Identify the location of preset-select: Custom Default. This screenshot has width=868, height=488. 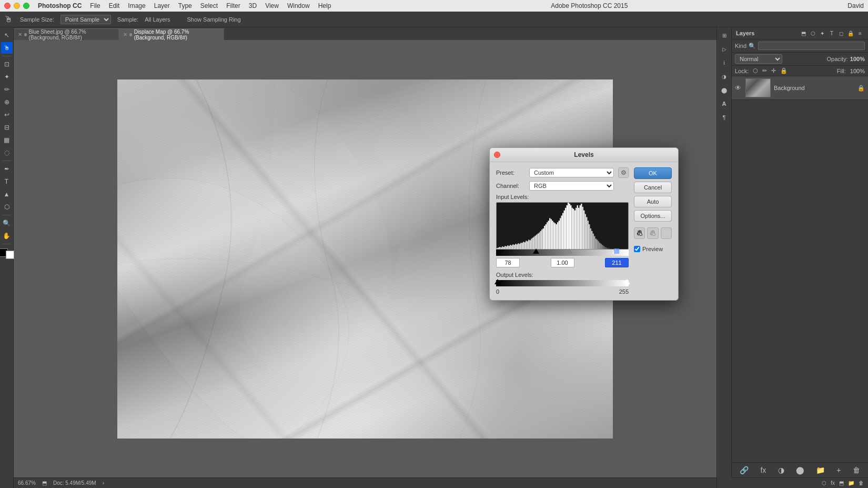
(571, 173).